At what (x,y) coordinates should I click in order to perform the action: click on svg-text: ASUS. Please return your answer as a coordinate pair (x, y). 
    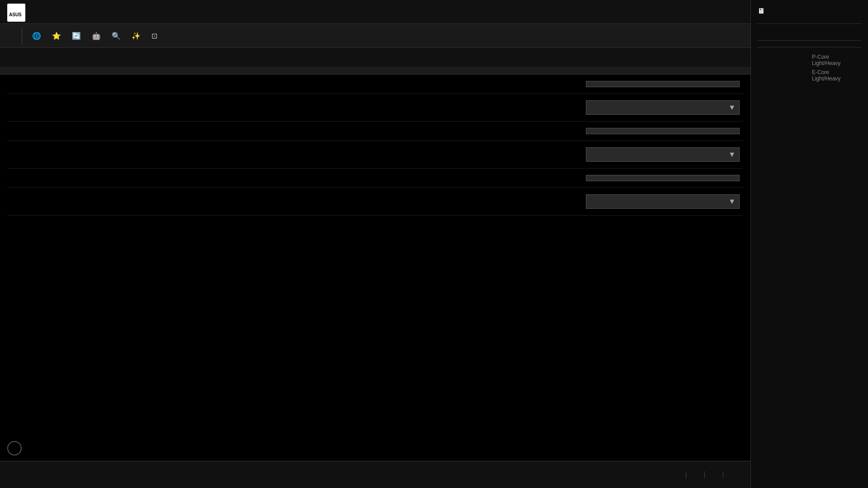
    Looking at the image, I should click on (15, 14).